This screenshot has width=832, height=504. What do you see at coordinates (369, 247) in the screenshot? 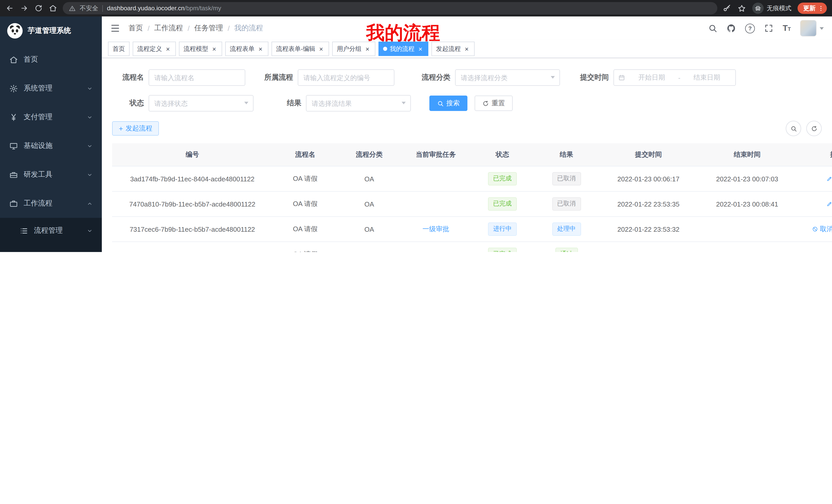
I see `cell-category: OA` at bounding box center [369, 247].